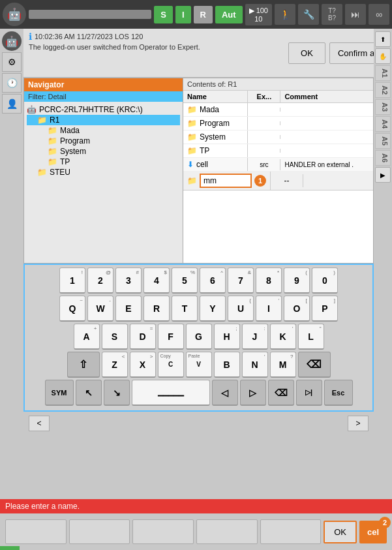  What do you see at coordinates (213, 309) in the screenshot?
I see `key-y: Y` at bounding box center [213, 309].